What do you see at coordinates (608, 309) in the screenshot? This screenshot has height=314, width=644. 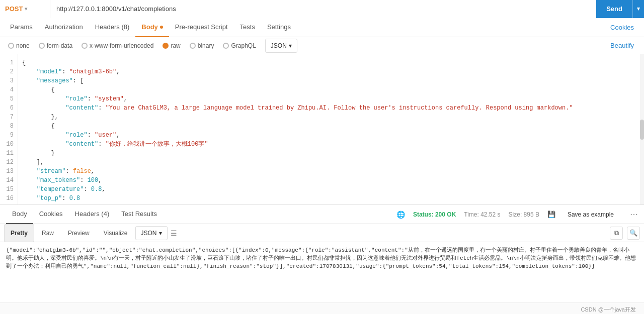 I see `footer-label: CSDN @一个java开发` at bounding box center [608, 309].